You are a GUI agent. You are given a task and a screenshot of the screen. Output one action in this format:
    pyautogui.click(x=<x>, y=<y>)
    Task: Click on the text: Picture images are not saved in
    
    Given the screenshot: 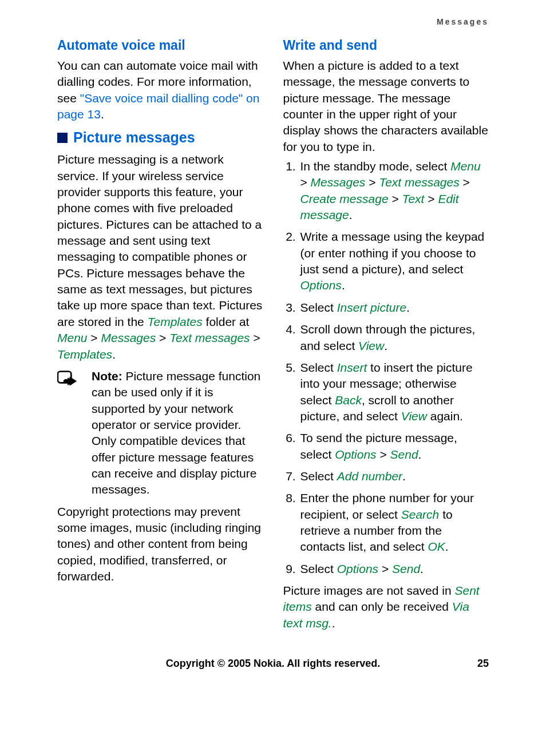 What is the action you would take?
    pyautogui.click(x=369, y=590)
    